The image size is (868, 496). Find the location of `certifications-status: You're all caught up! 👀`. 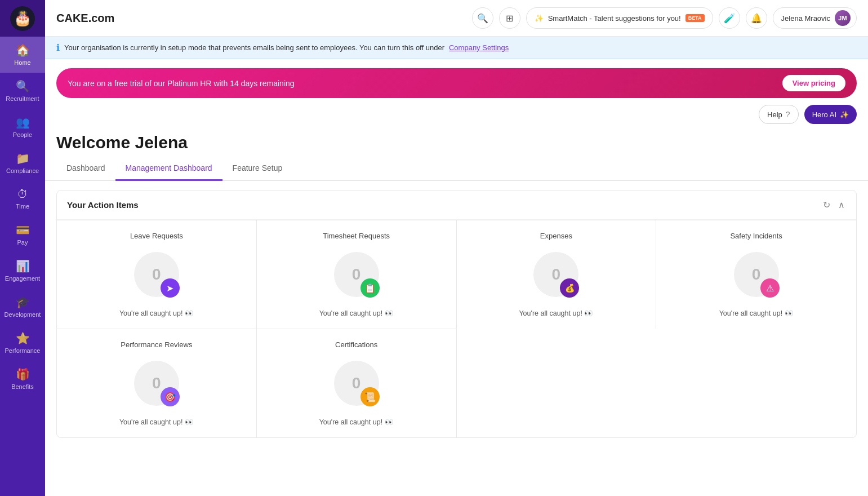

certifications-status: You're all caught up! 👀 is located at coordinates (357, 422).